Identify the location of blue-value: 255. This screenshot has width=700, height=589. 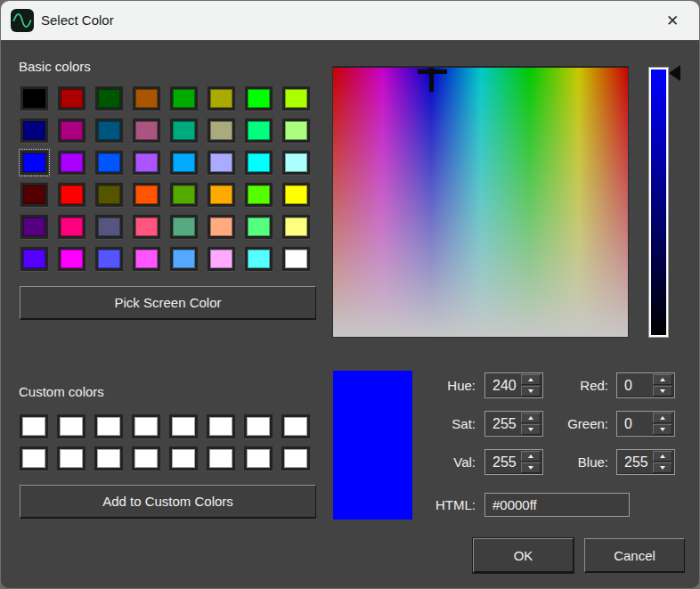
(634, 462).